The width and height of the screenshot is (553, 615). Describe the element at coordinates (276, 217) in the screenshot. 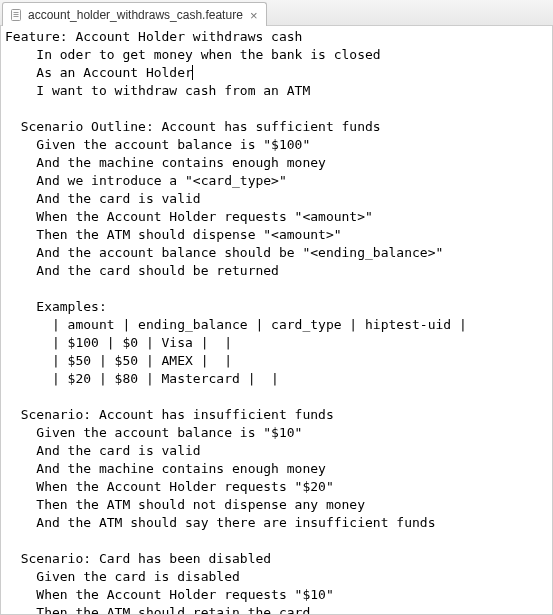

I see `editor-line: When the Account Holder requests "<amoun…` at that location.